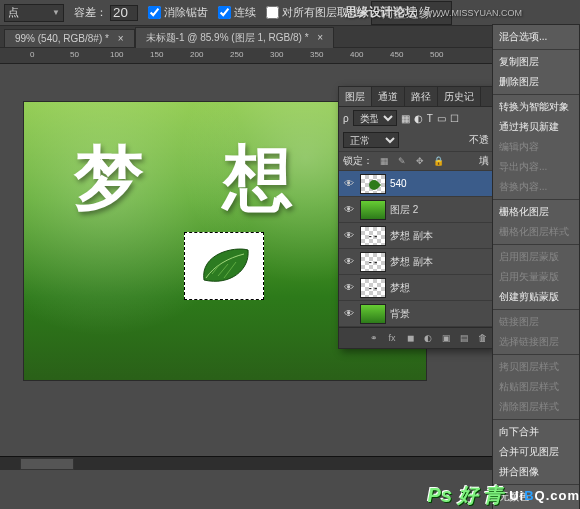 The image size is (580, 509). I want to click on all-layers-box, so click(272, 12).